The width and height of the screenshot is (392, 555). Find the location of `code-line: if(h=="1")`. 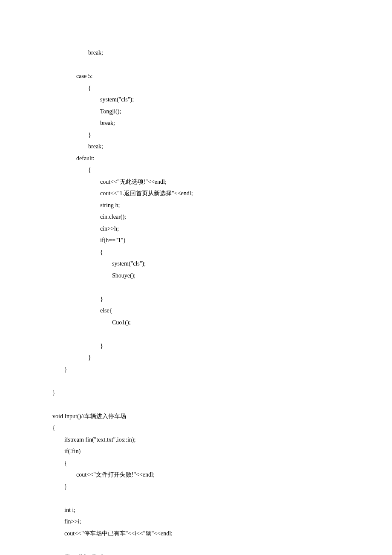

code-line: if(h=="1") is located at coordinates (222, 240).